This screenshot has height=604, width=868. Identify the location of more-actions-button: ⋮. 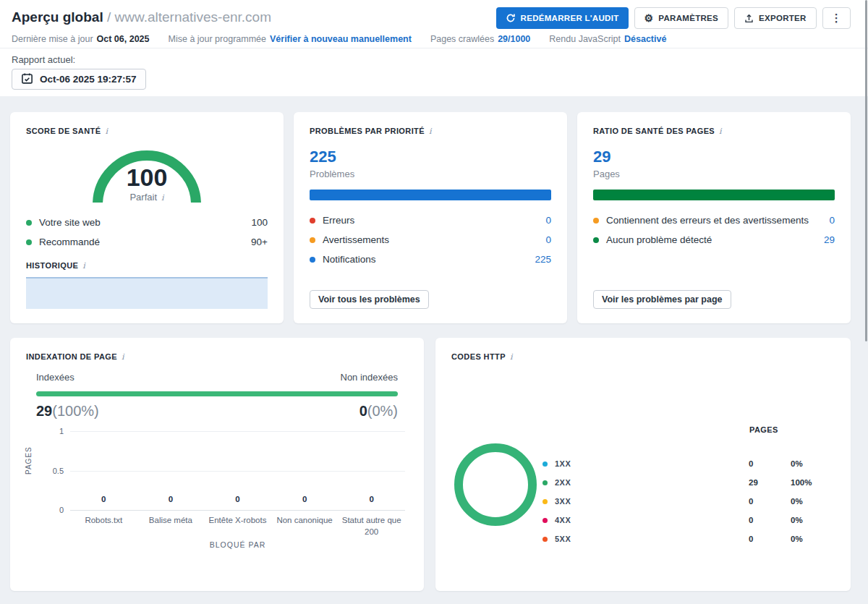
(836, 18).